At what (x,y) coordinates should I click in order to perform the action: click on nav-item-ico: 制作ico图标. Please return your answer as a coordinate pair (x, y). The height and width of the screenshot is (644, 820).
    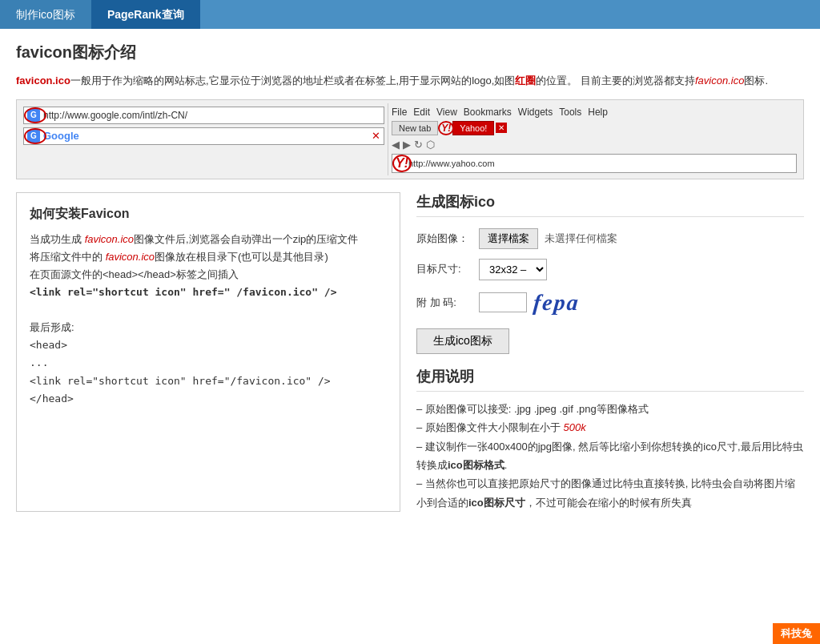
    Looking at the image, I should click on (46, 14).